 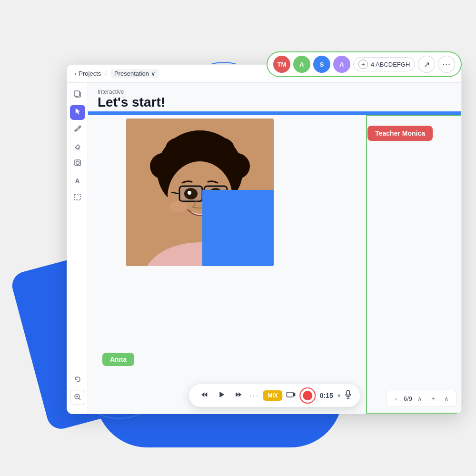 I want to click on add-participant-icon: +, so click(x=363, y=64).